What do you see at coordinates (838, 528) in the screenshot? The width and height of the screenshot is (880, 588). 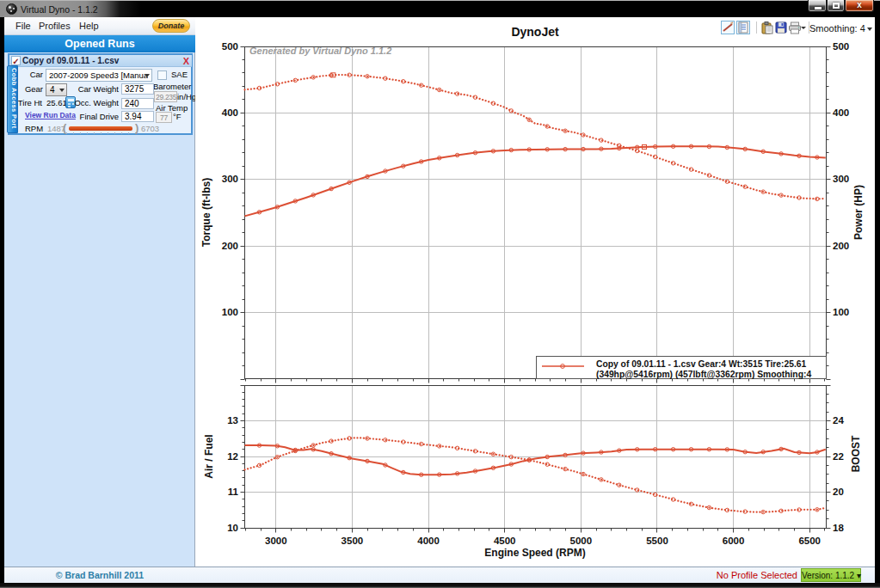 I see `svg-text: 18` at bounding box center [838, 528].